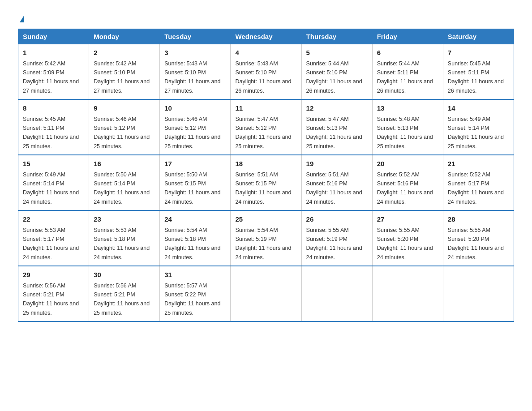 The width and height of the screenshot is (532, 411). Describe the element at coordinates (54, 164) in the screenshot. I see `day-number: 15` at that location.